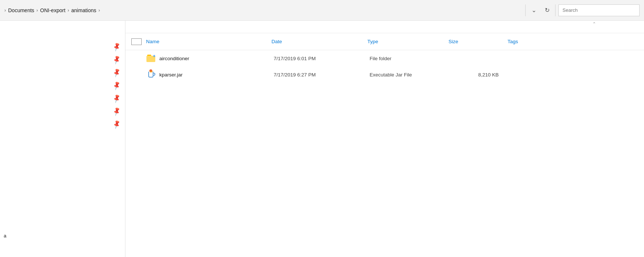  I want to click on pin-icon-5: 📌, so click(117, 98).